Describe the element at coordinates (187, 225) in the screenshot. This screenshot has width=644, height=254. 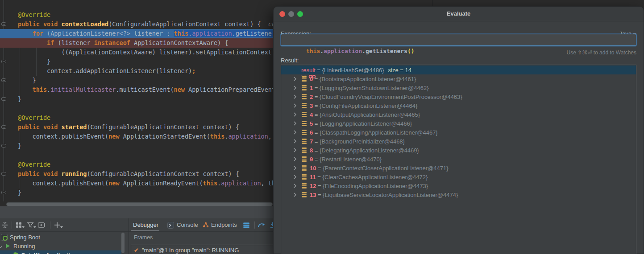
I see `tab-console: Console` at that location.